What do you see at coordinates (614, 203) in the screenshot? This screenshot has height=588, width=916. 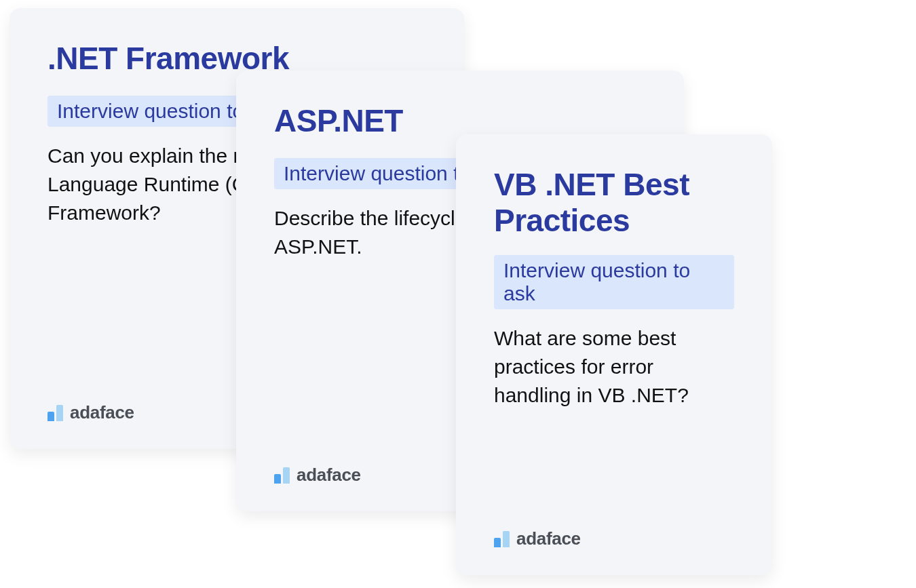 I see `card-title: VB .NET Best Practices` at bounding box center [614, 203].